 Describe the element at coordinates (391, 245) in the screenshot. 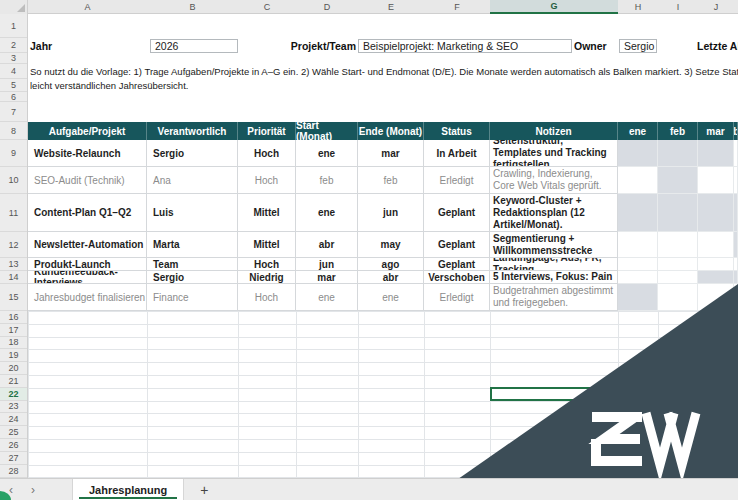

I see `cell: may` at that location.